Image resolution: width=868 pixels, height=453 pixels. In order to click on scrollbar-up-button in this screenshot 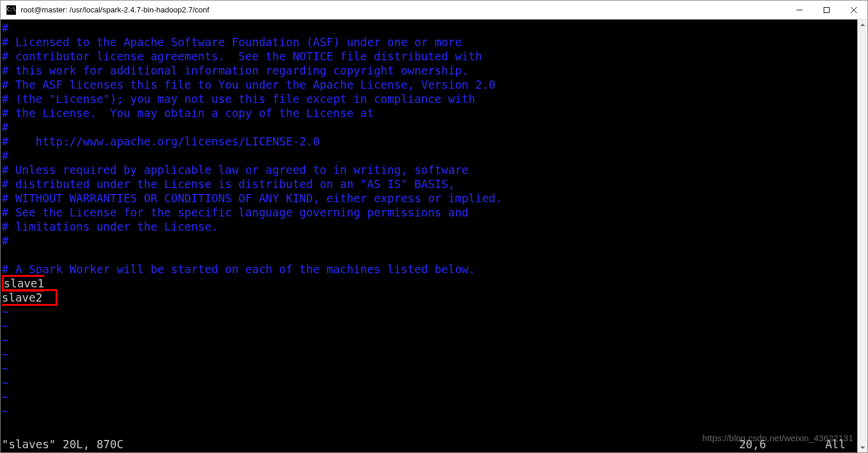, I will do `click(862, 25)`.